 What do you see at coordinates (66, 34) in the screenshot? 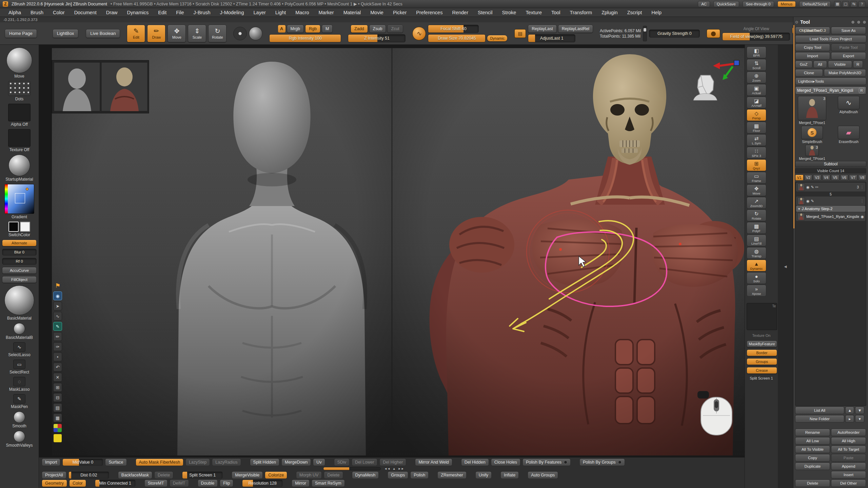
I see `lightbox-button: LightBox` at bounding box center [66, 34].